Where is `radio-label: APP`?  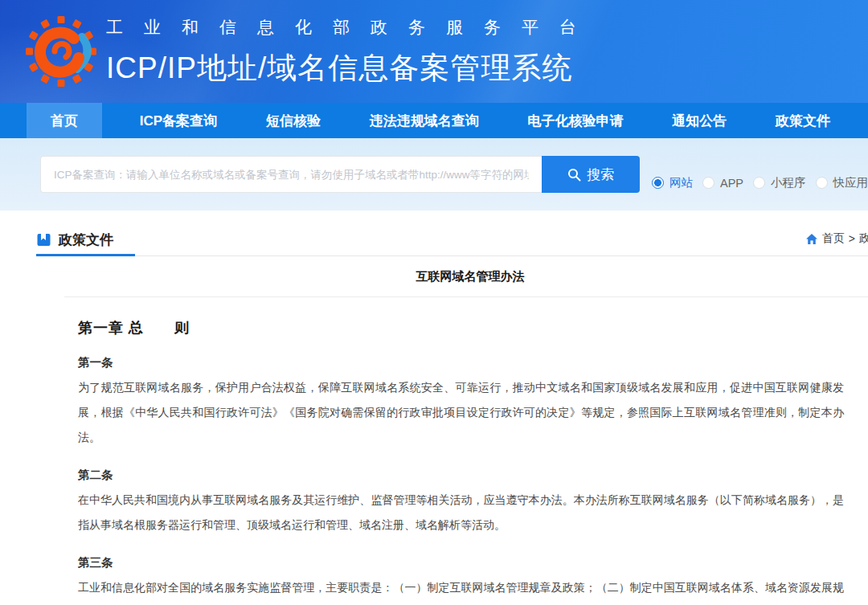 radio-label: APP is located at coordinates (731, 183).